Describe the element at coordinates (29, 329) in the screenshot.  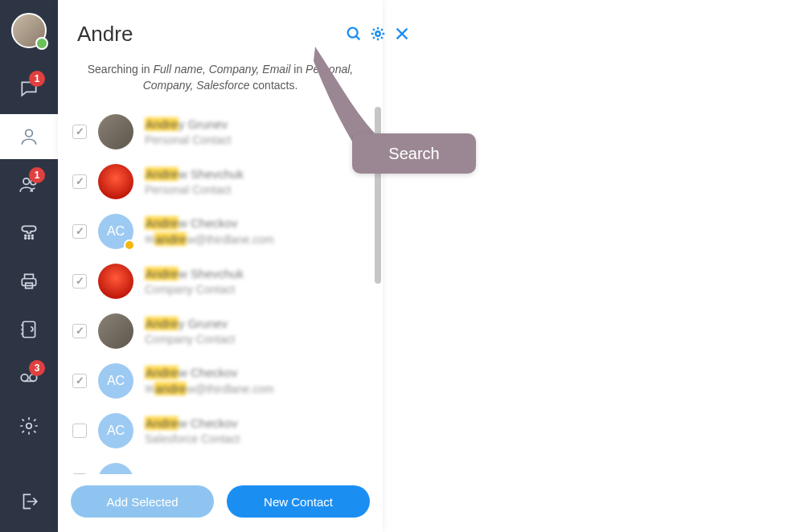
I see `sidebar-item-address-book` at that location.